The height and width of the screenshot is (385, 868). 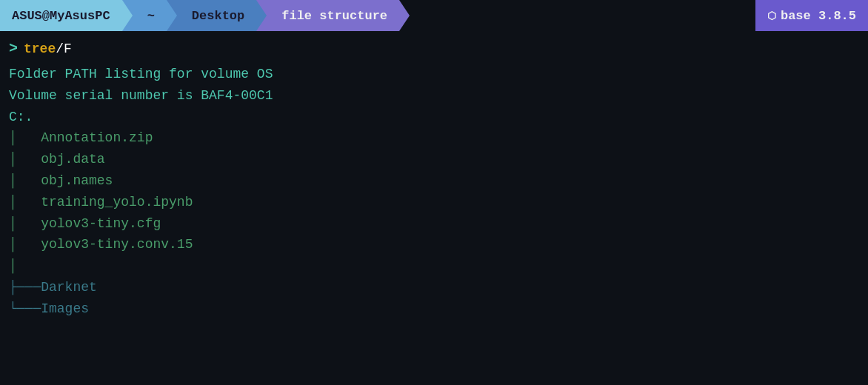 What do you see at coordinates (335, 16) in the screenshot?
I see `filestructure-label: file structure` at bounding box center [335, 16].